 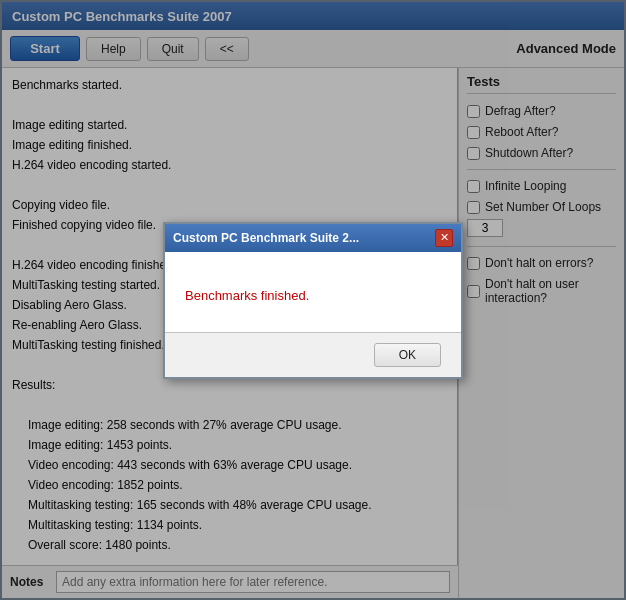 What do you see at coordinates (408, 355) in the screenshot?
I see `ok-button: OK` at bounding box center [408, 355].